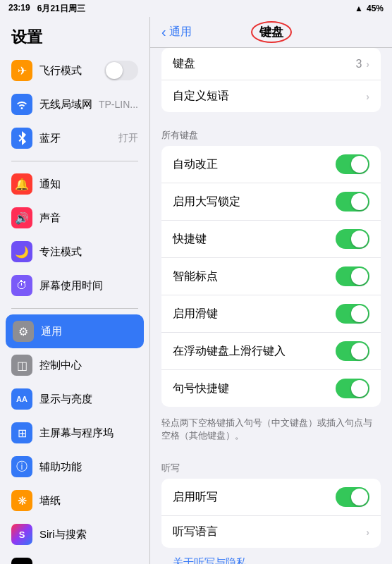  I want to click on siri-label: Siri与搜索, so click(63, 534).